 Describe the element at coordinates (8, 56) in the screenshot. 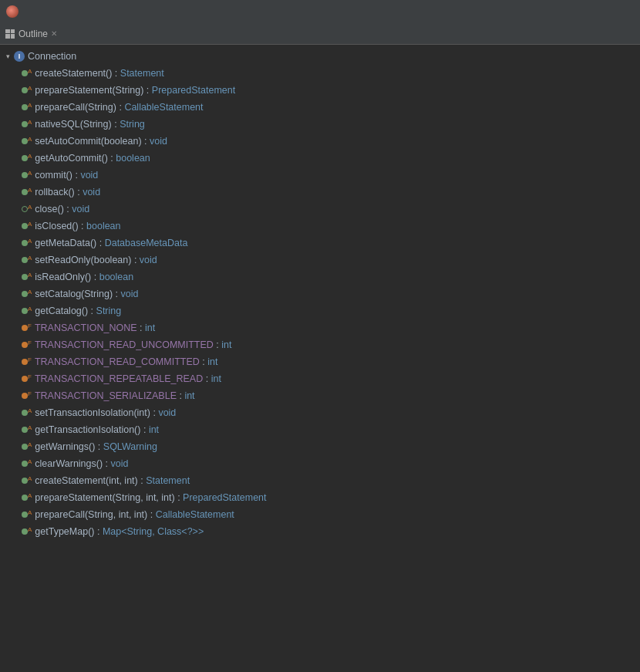

I see `chevron-icon: ▾` at that location.